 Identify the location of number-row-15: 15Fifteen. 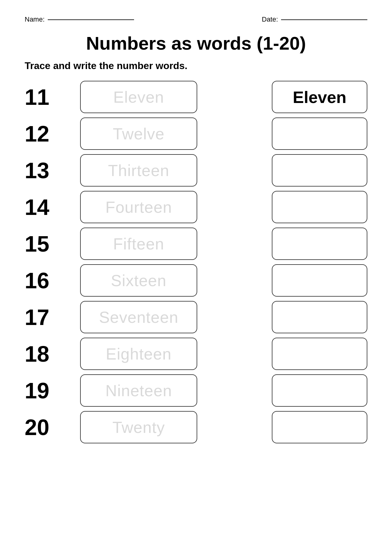
(196, 244).